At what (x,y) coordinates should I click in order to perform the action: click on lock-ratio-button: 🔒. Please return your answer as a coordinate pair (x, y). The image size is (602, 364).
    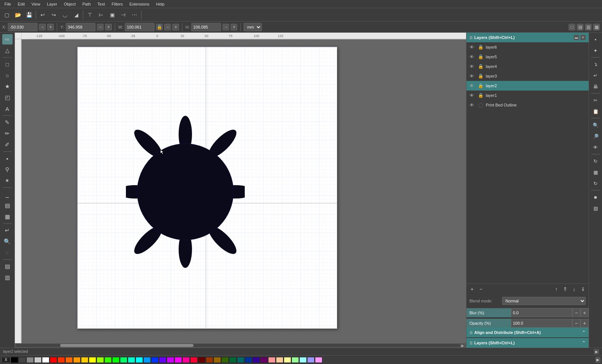
    Looking at the image, I should click on (159, 27).